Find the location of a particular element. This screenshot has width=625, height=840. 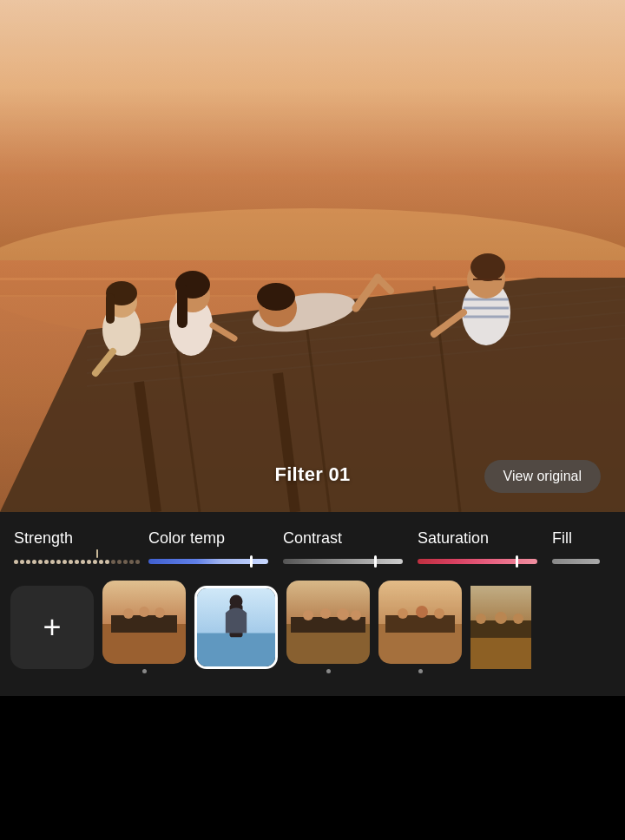

contrast-label: Contrast is located at coordinates (312, 538).